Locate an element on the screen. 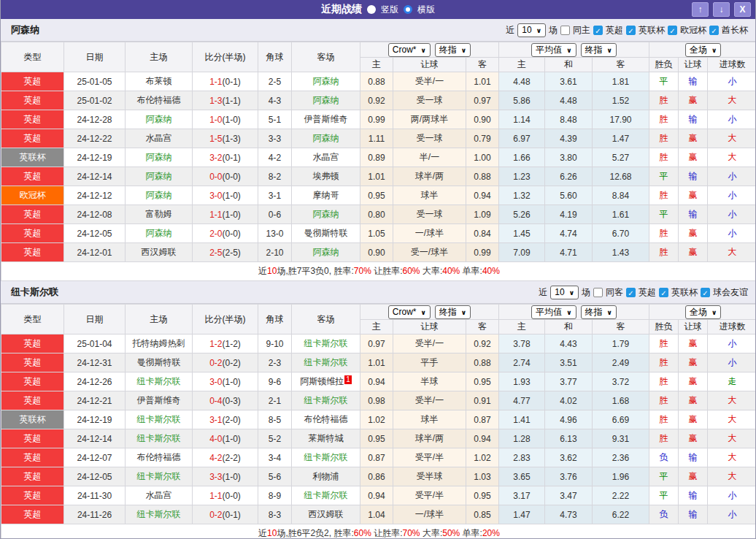 Image resolution: width=756 pixels, height=539 pixels. summary-row: 近10场,胜6平2负2, 胜率:60% 让胜率:70% 大率:50% 单率:20… is located at coordinates (379, 532).